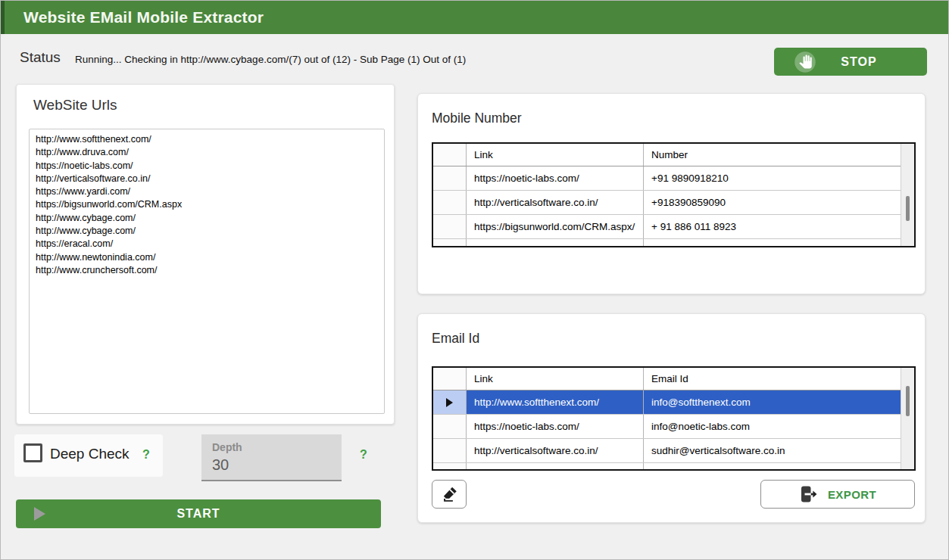 The width and height of the screenshot is (949, 560). Describe the element at coordinates (674, 195) in the screenshot. I see `mobile-number-table: Link Number https://noetic-labs.com/ +91…` at that location.